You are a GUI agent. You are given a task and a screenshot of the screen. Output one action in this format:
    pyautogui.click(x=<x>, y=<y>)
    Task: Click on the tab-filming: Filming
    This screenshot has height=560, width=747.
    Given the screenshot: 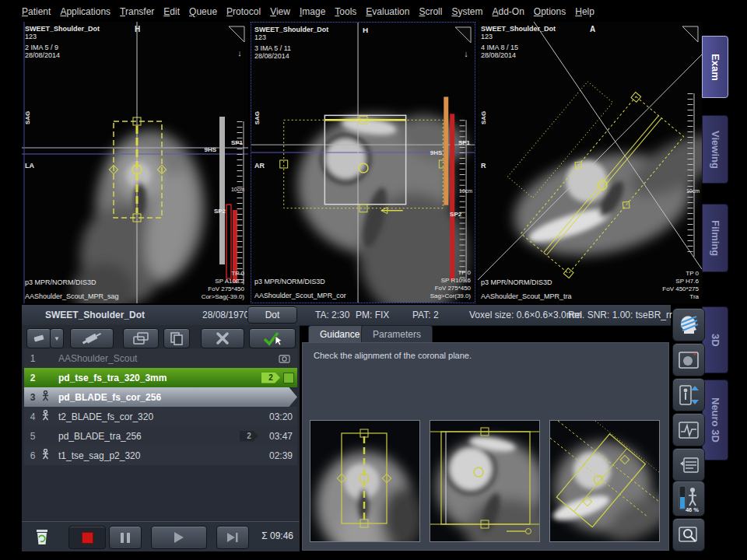 What is the action you would take?
    pyautogui.click(x=715, y=238)
    